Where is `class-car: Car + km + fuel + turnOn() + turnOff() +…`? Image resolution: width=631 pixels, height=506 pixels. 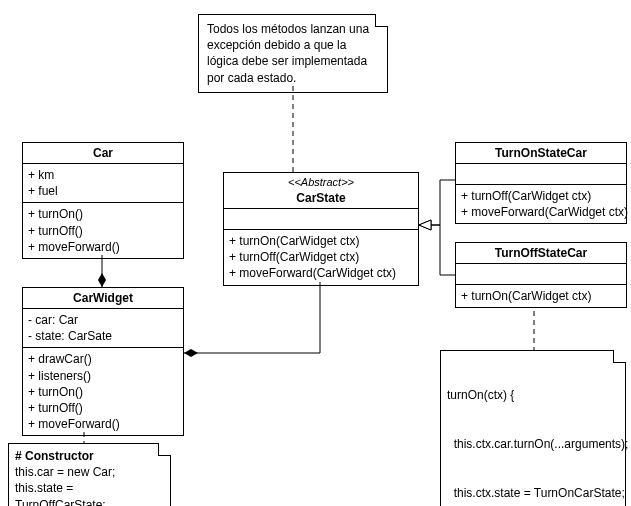
class-car: Car + km + fuel + turnOn() + turnOff() +… is located at coordinates (103, 200).